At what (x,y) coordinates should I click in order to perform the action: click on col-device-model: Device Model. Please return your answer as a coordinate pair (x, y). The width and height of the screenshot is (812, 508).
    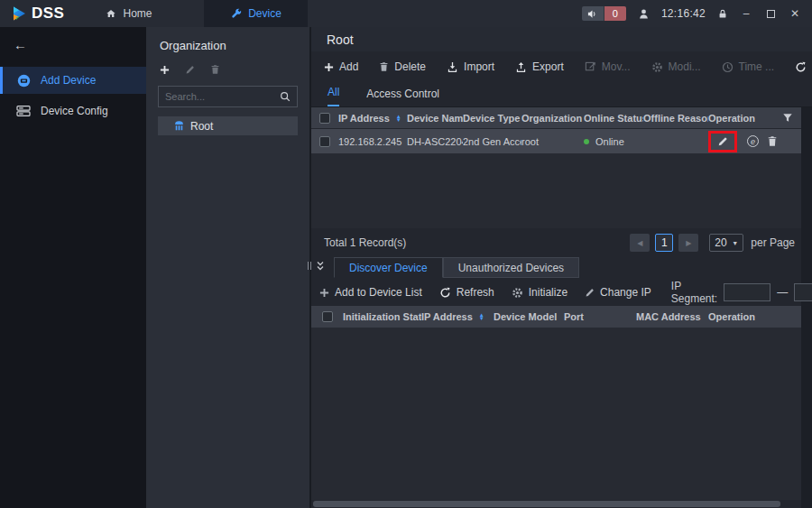
    Looking at the image, I should click on (529, 317).